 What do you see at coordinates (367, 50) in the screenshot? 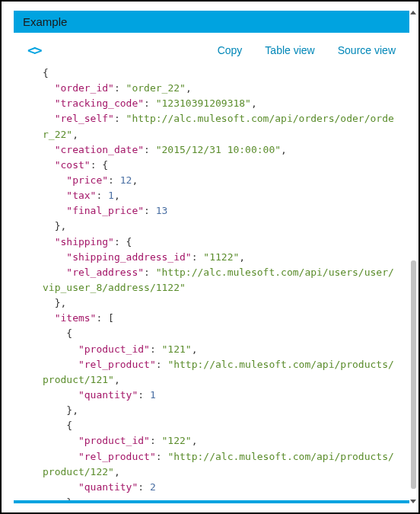
I see `source-view-link: Source view` at bounding box center [367, 50].